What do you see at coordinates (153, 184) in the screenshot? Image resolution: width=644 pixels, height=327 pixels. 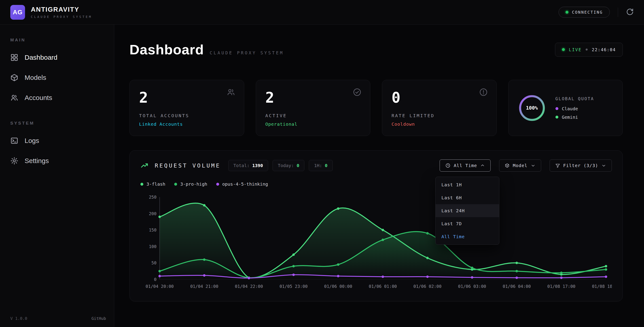 I see `legend-item-3-flash: 3-flash` at bounding box center [153, 184].